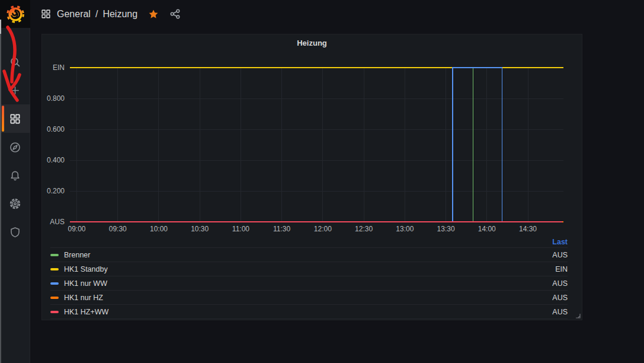  What do you see at coordinates (15, 203) in the screenshot?
I see `sidebar-item-configuration` at bounding box center [15, 203].